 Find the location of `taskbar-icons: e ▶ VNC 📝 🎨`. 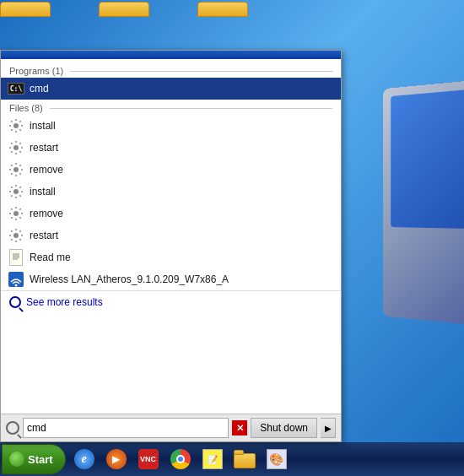

taskbar-icons: e ▶ VNC 📝 🎨 is located at coordinates (181, 459).